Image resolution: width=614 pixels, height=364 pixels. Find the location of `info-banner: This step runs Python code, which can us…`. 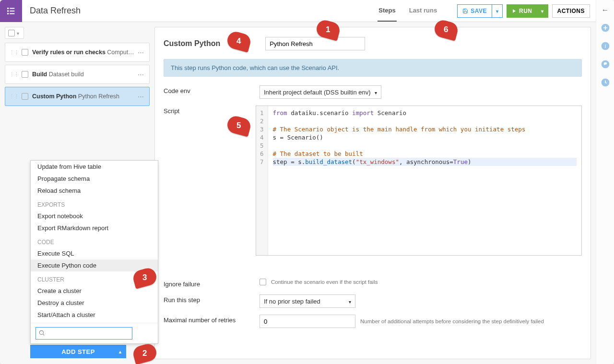

info-banner: This step runs Python code, which can us… is located at coordinates (373, 68).